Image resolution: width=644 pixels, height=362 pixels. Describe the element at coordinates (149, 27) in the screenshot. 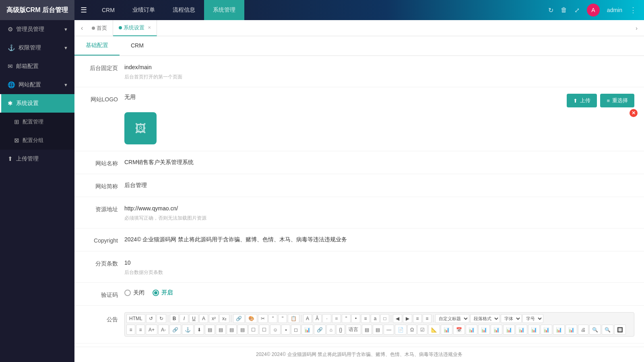

I see `tab-close-btn: ✕` at that location.